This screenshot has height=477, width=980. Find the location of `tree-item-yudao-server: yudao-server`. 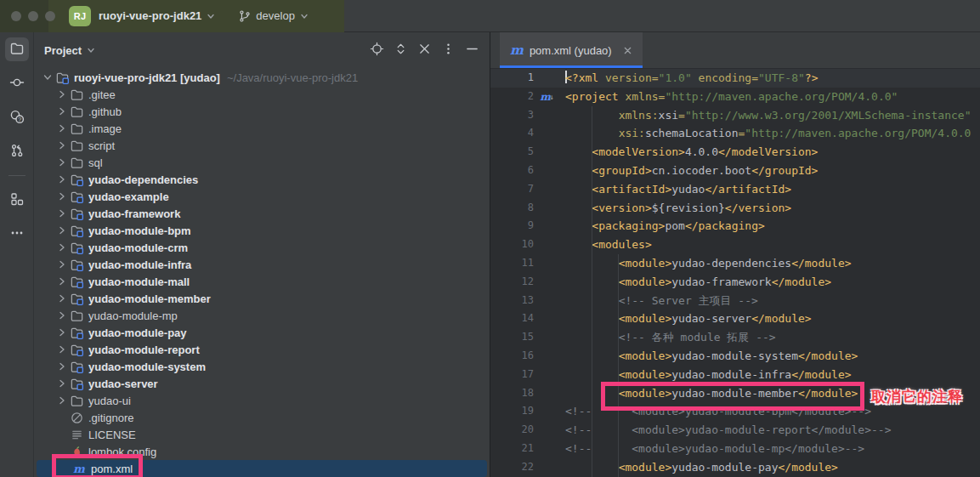

tree-item-yudao-server: yudao-server is located at coordinates (262, 383).